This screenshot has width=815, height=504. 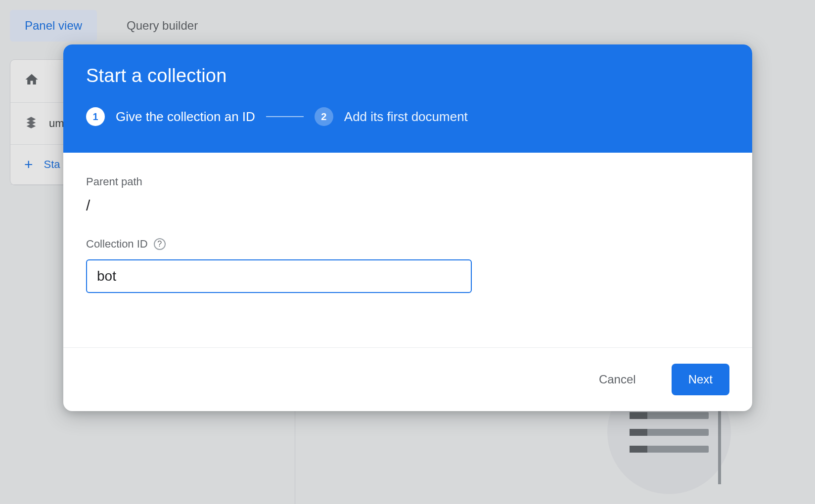 I want to click on parent-path-value: /, so click(x=408, y=206).